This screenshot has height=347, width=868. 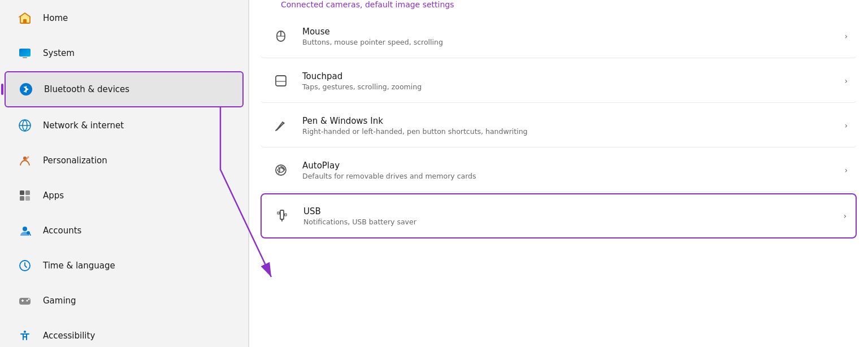 What do you see at coordinates (62, 231) in the screenshot?
I see `sidebar-item-accounts-label: Accounts` at bounding box center [62, 231].